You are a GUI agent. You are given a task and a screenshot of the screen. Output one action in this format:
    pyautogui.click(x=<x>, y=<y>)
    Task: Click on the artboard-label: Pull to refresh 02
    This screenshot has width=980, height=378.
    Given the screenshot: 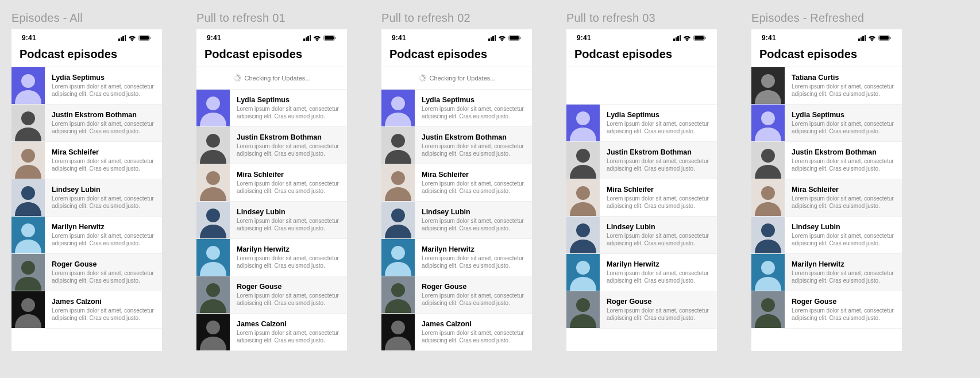 What is the action you would take?
    pyautogui.click(x=457, y=18)
    